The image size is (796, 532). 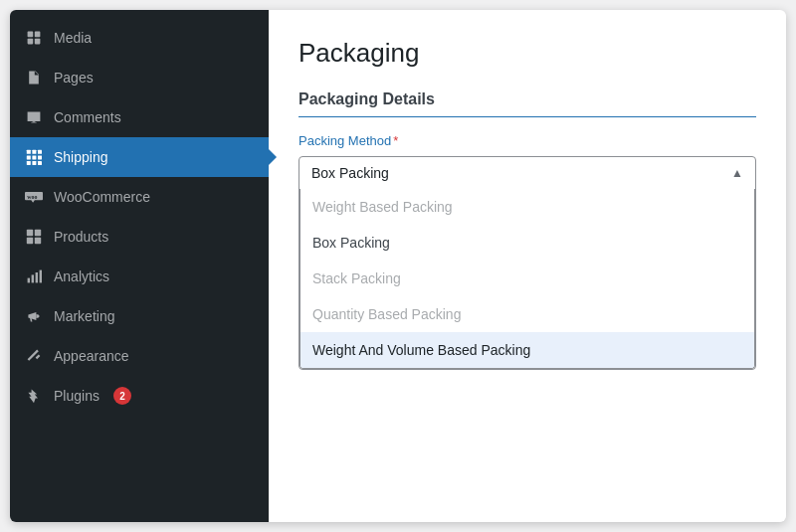 What do you see at coordinates (527, 103) in the screenshot?
I see `section-title: Packaging Details` at bounding box center [527, 103].